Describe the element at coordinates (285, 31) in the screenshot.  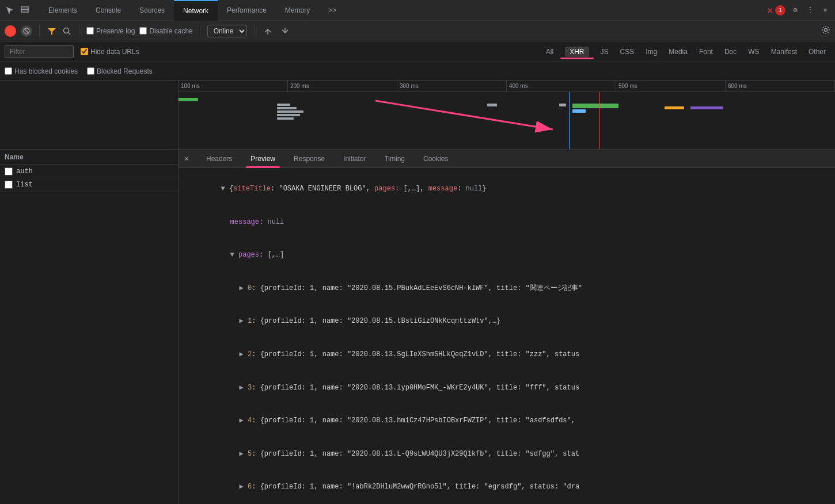
I see `download-icon` at that location.